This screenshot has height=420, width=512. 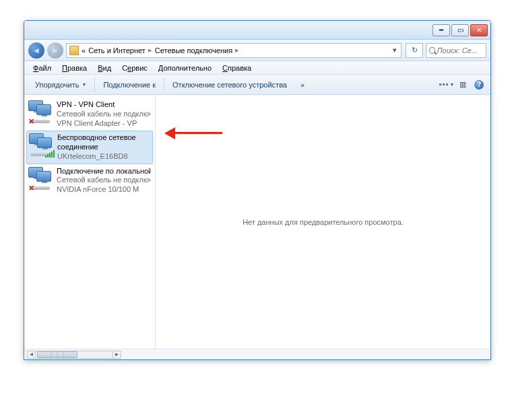 I want to click on connect-to-button: Подключение к, so click(x=129, y=85).